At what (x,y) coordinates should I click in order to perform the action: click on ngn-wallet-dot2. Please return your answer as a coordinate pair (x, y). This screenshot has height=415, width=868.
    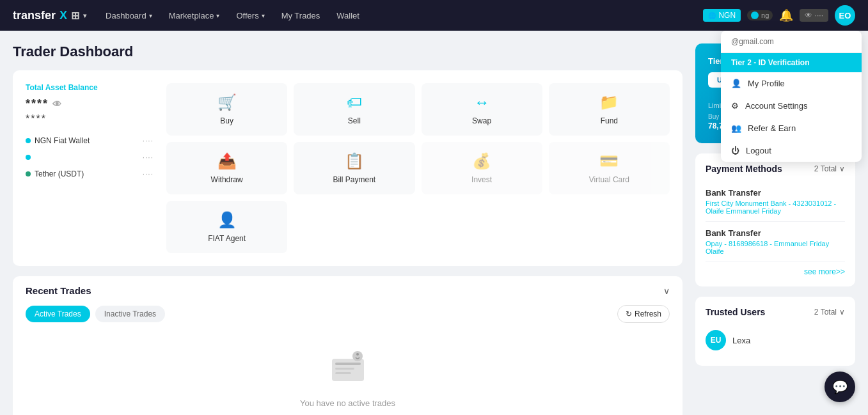
    Looking at the image, I should click on (28, 157).